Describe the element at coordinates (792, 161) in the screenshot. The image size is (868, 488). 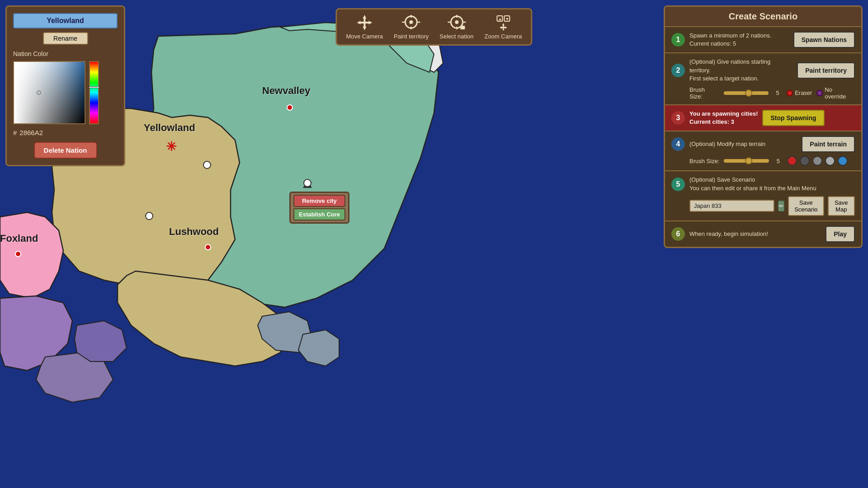
I see `terrain-color-red` at that location.